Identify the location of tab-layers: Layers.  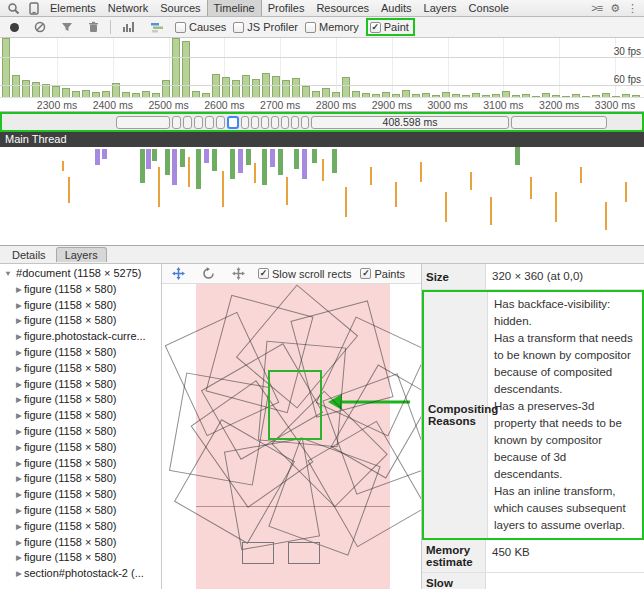
(440, 8).